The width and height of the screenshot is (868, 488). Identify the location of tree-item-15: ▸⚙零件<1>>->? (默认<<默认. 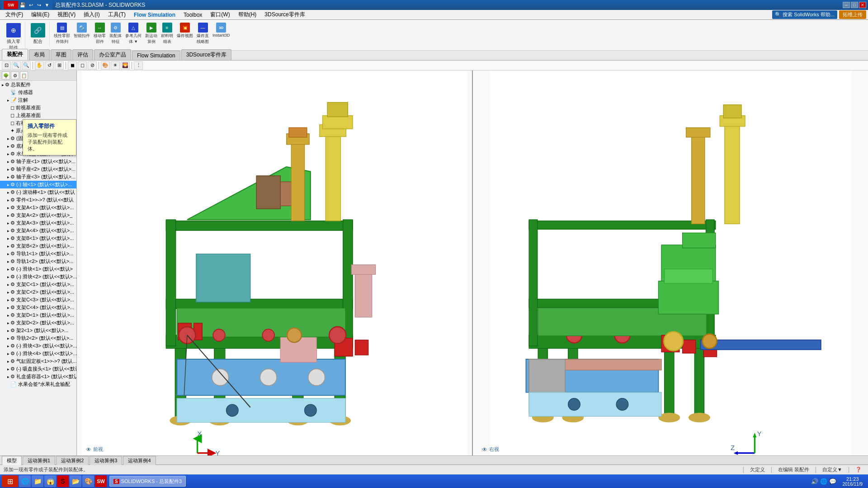
(38, 200).